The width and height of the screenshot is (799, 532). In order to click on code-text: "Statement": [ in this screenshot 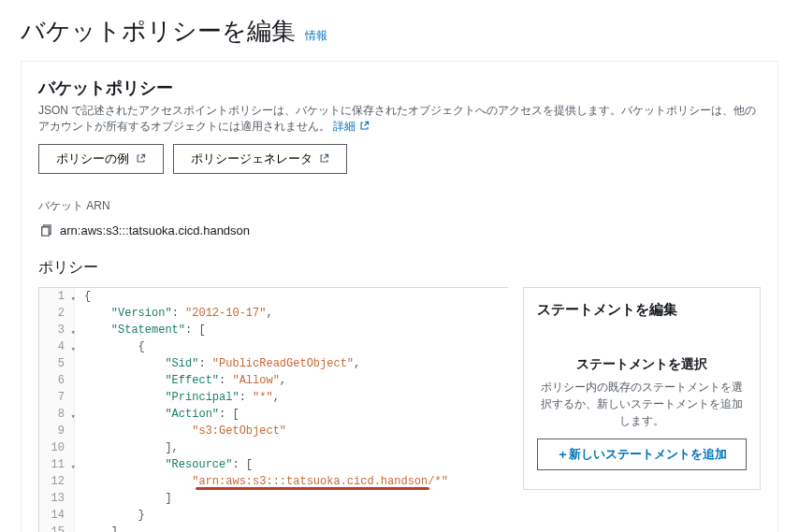, I will do `click(140, 330)`.